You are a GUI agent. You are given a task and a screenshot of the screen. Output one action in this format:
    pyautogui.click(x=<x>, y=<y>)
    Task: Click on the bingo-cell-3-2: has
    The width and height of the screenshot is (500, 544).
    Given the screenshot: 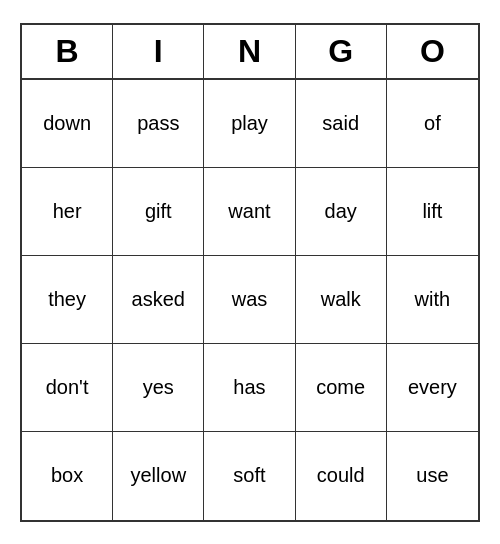 What is the action you would take?
    pyautogui.click(x=250, y=388)
    